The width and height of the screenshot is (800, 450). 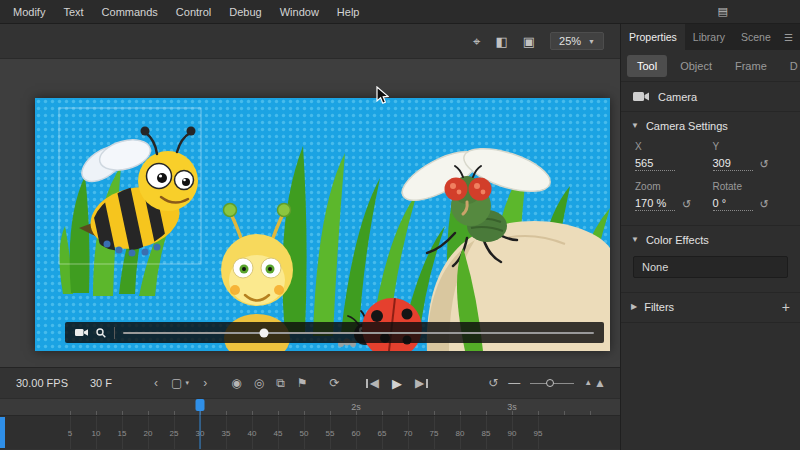 What do you see at coordinates (278, 432) in the screenshot?
I see `frame-number: 45` at bounding box center [278, 432].